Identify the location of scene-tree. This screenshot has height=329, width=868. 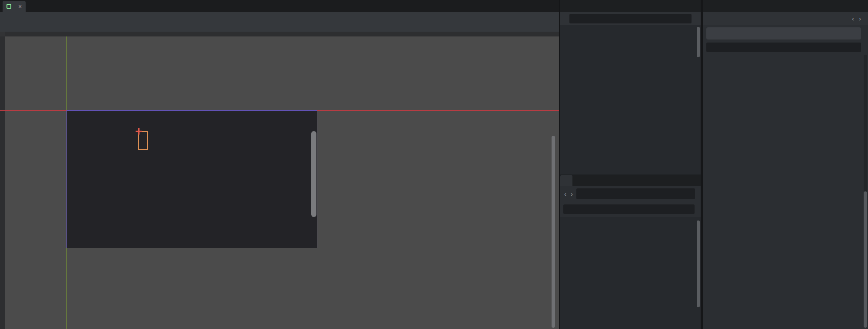
(630, 100).